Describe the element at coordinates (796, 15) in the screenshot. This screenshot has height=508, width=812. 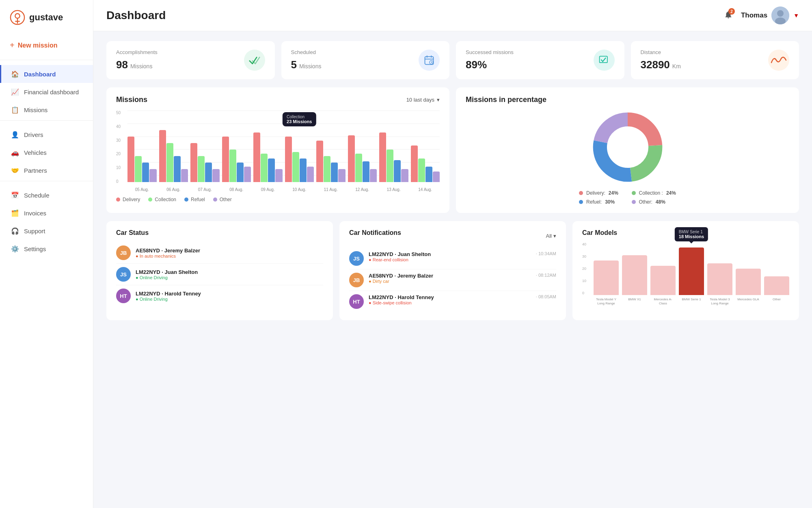
I see `chevron-down-icon: ▼` at that location.